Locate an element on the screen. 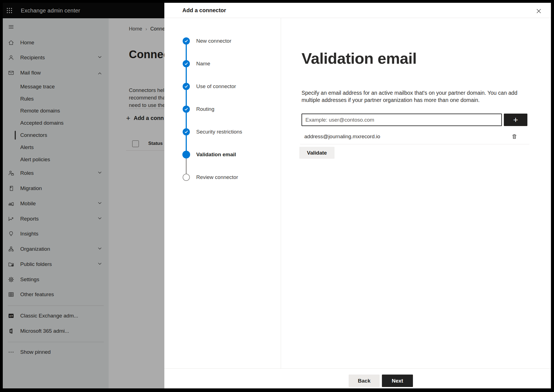 The height and width of the screenshot is (392, 554). validation-email-input is located at coordinates (402, 120).